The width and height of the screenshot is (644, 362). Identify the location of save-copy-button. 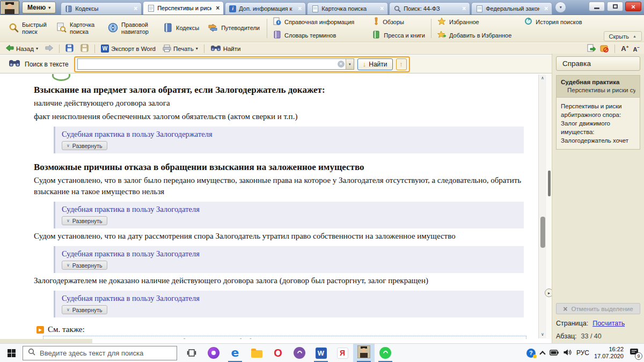
(85, 48).